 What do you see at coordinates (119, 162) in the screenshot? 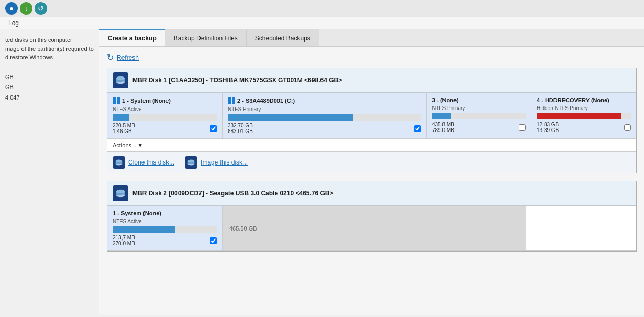
I see `clone-icon` at bounding box center [119, 162].